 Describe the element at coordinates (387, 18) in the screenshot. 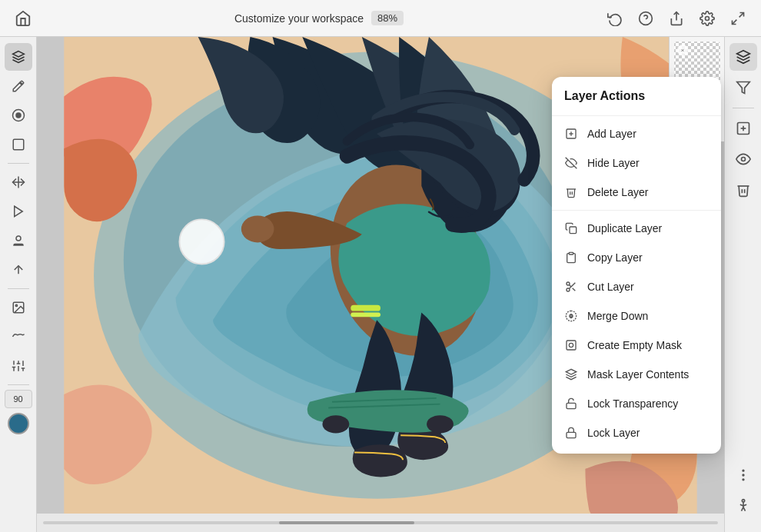

I see `zoom-badge: 88%` at that location.